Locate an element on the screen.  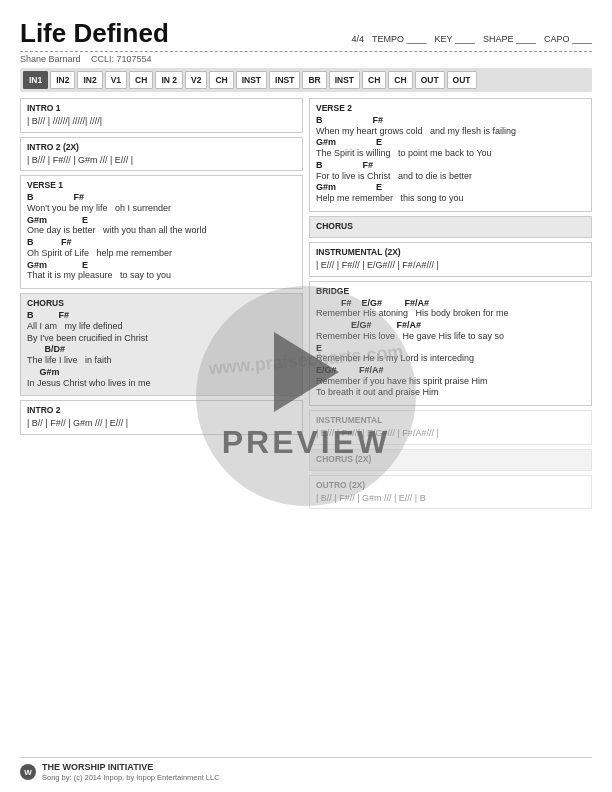
title-divider is located at coordinates (306, 52).